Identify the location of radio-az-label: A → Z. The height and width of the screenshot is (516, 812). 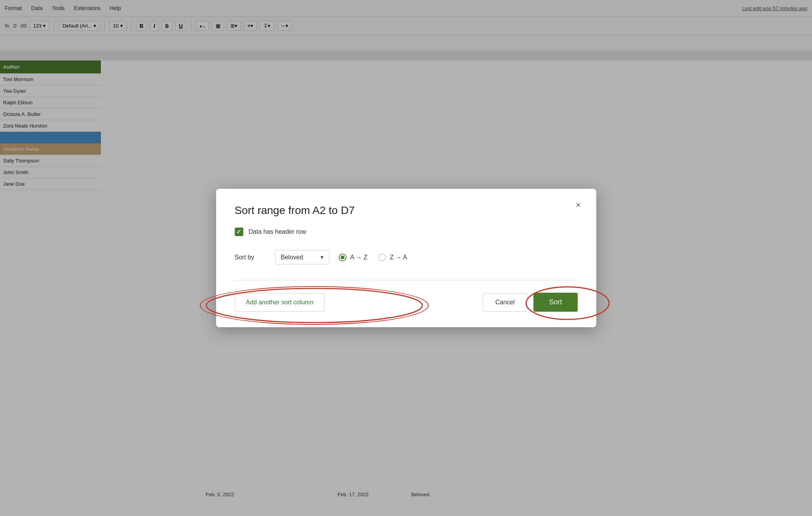
(359, 257).